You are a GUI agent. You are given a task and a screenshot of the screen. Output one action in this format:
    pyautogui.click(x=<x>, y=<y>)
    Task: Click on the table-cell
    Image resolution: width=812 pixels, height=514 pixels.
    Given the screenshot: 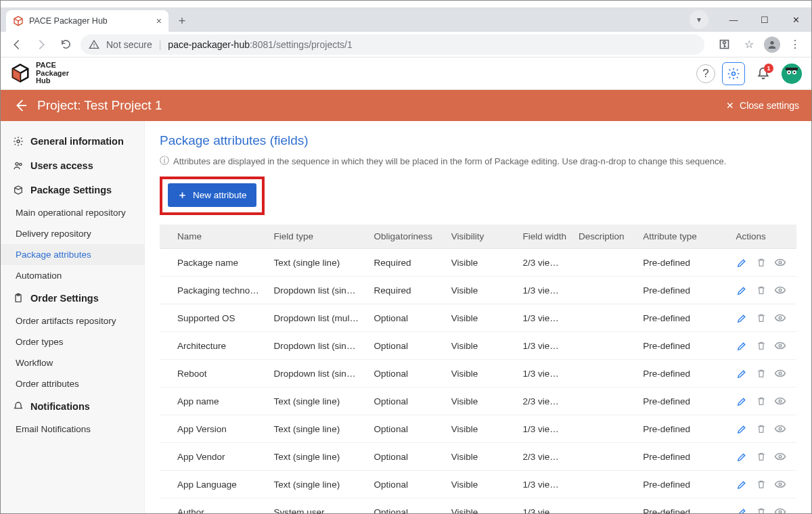 What is the action you would take?
    pyautogui.click(x=604, y=457)
    